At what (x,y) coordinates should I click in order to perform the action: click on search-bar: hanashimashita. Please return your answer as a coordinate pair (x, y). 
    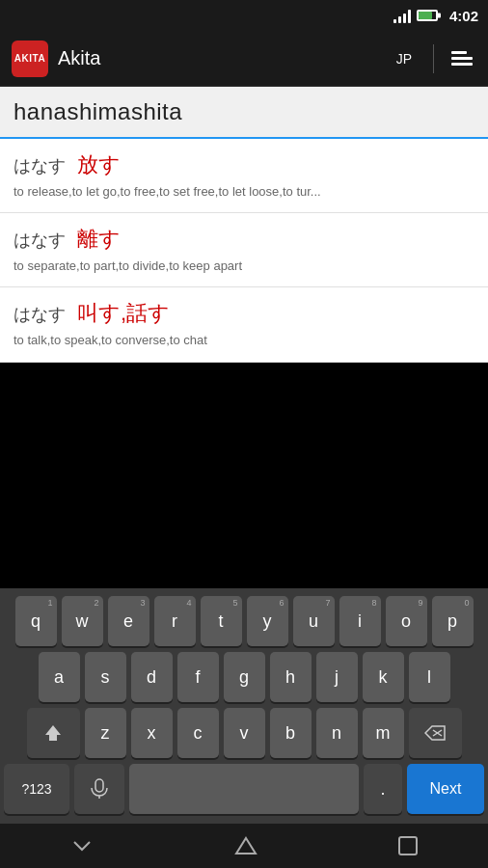
    Looking at the image, I should click on (244, 113).